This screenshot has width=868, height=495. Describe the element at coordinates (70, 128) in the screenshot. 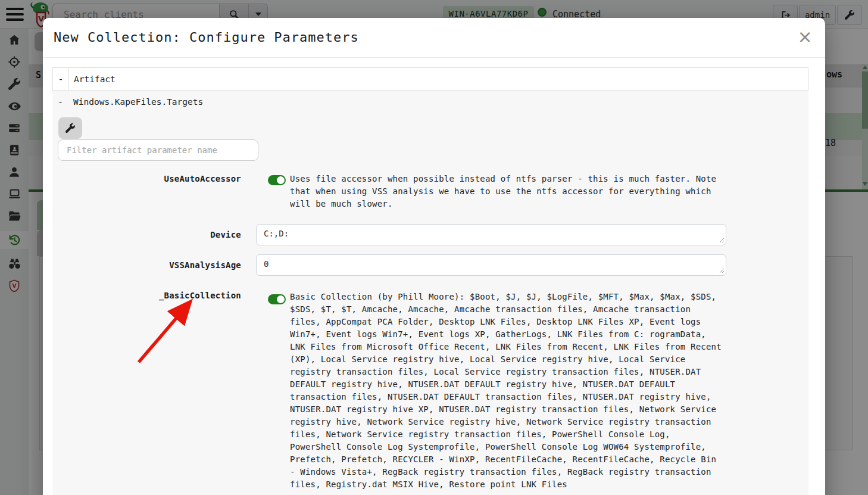

I see `parameter-tools-button` at that location.